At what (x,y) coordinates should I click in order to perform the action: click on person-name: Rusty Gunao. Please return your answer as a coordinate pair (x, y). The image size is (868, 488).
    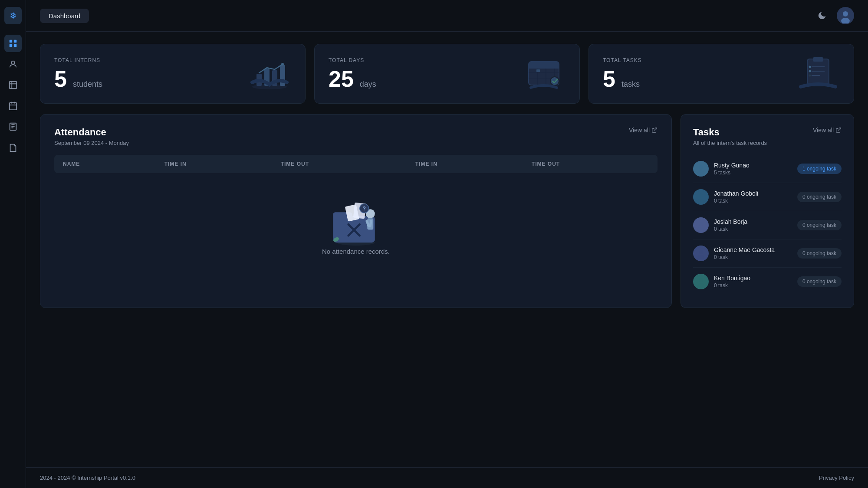
    Looking at the image, I should click on (732, 165).